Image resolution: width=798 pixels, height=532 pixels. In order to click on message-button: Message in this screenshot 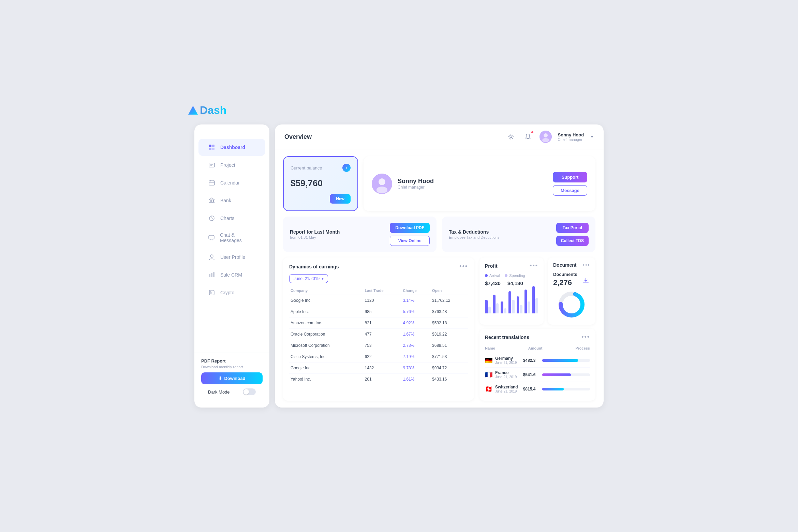, I will do `click(570, 190)`.